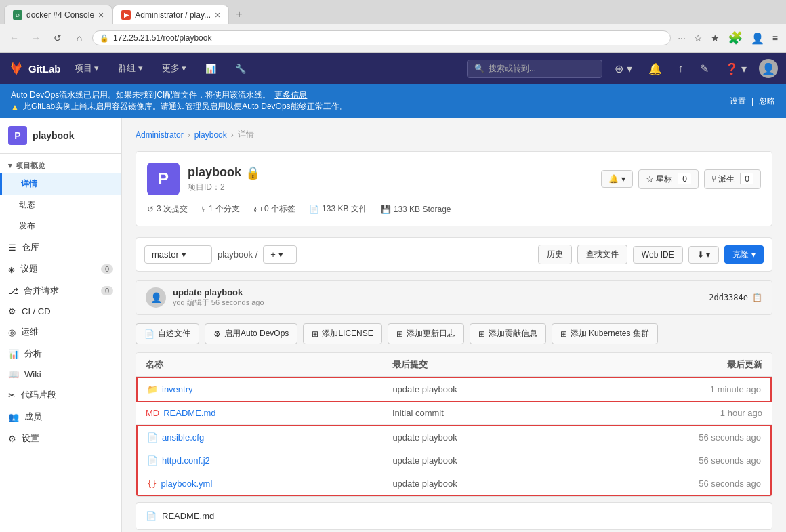 The image size is (786, 532). I want to click on file-name-inventry: 📁 inventry, so click(270, 389).